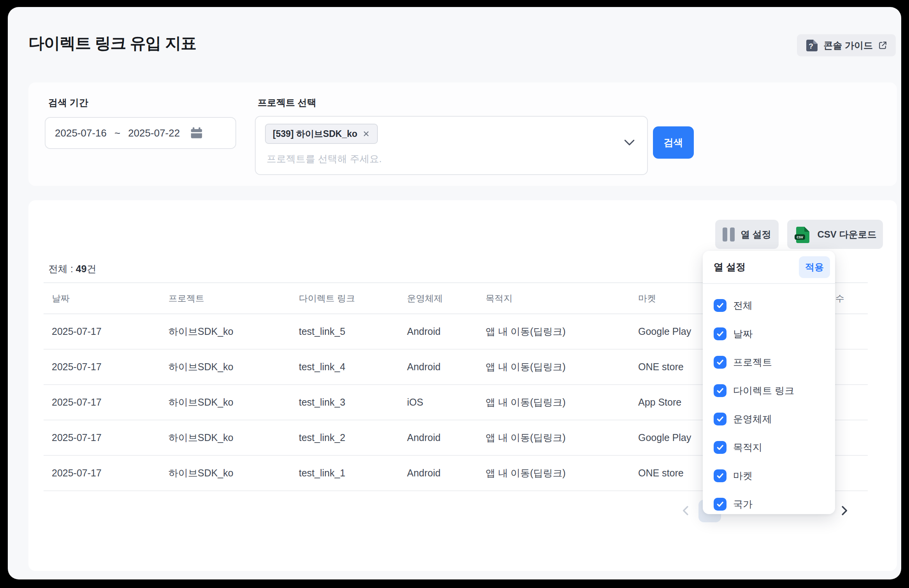  What do you see at coordinates (321, 134) in the screenshot?
I see `selected-project-chip: [539] 하이브SDK_ko` at bounding box center [321, 134].